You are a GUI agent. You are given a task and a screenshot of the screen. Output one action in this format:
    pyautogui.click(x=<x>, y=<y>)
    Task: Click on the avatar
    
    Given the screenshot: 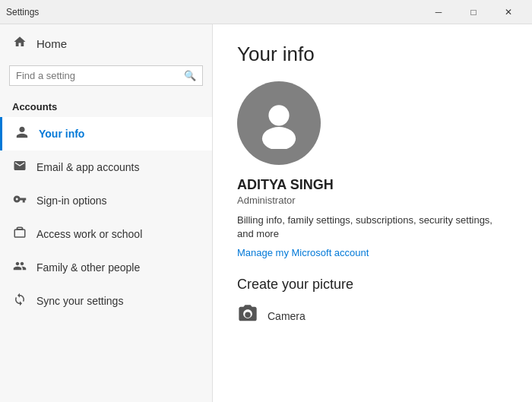 What is the action you would take?
    pyautogui.click(x=279, y=123)
    